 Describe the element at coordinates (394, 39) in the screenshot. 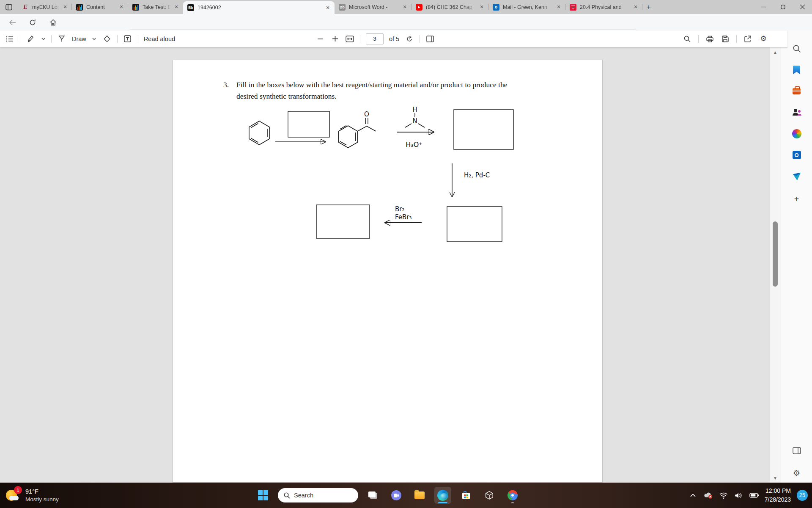

I see `pdf-toolbar: Draw Read aloud of 5` at that location.